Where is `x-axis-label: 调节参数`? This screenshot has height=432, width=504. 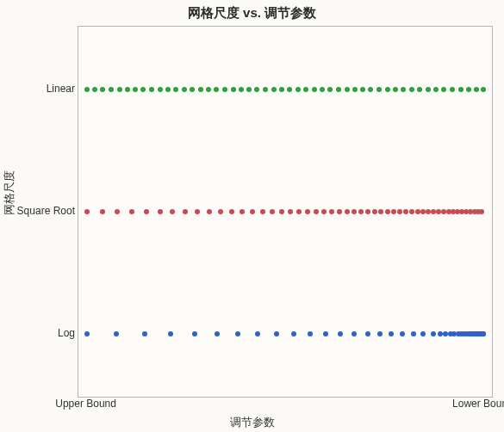 x-axis-label: 调节参数 is located at coordinates (252, 423).